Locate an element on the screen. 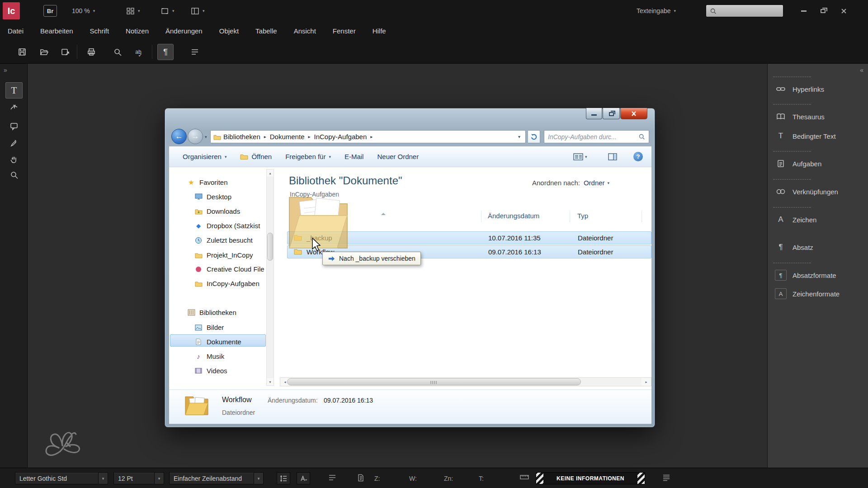  preview-pane-button is located at coordinates (613, 157).